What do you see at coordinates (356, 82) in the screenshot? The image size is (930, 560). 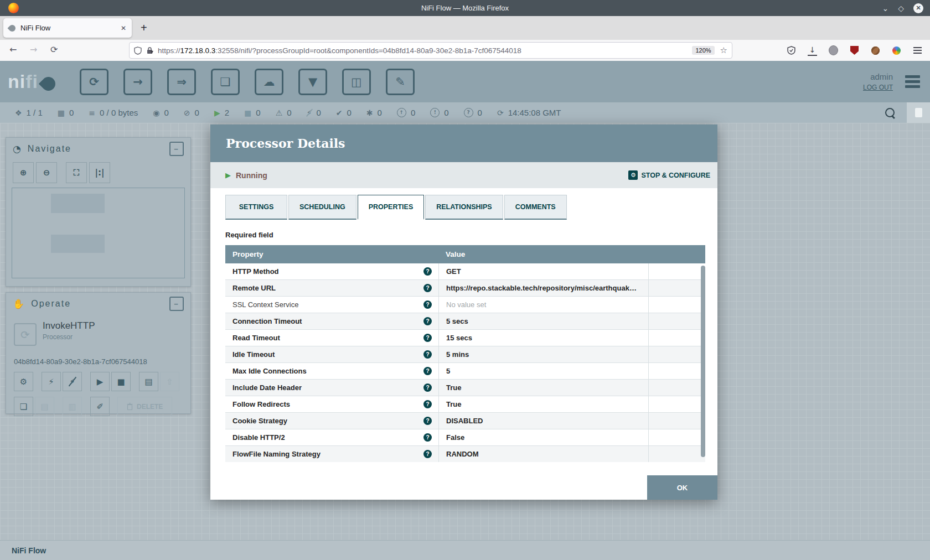 I see `template-icon: ◫` at bounding box center [356, 82].